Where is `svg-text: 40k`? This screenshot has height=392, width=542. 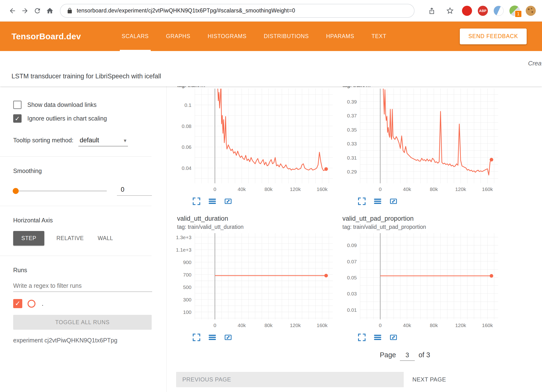
svg-text: 40k is located at coordinates (242, 325).